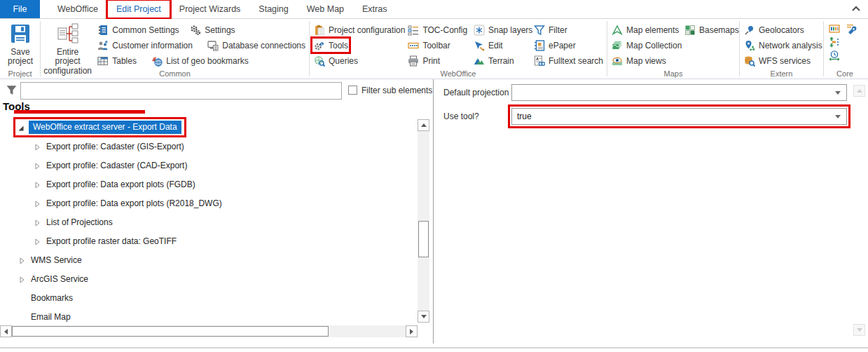 The image size is (868, 352). What do you see at coordinates (212, 29) in the screenshot?
I see `settings-button: Settings` at bounding box center [212, 29].